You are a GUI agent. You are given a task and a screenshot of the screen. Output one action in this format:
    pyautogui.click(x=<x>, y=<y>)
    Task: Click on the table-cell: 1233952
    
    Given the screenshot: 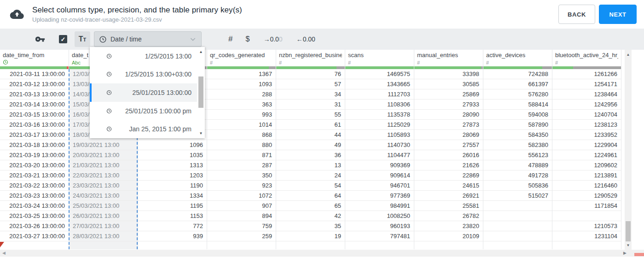 What is the action you would take?
    pyautogui.click(x=586, y=135)
    